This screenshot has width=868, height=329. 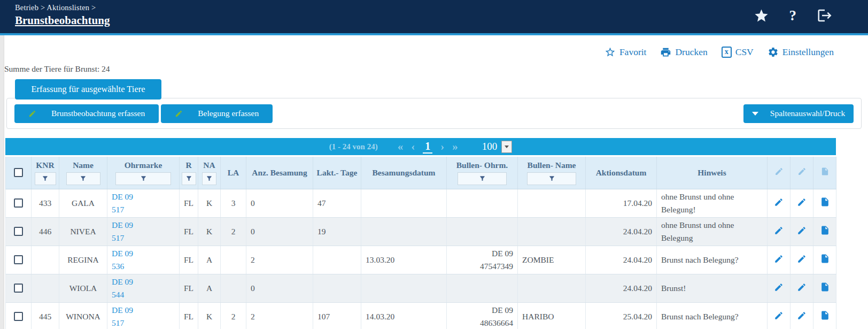 What do you see at coordinates (761, 16) in the screenshot?
I see `favorite-star-icon` at bounding box center [761, 16].